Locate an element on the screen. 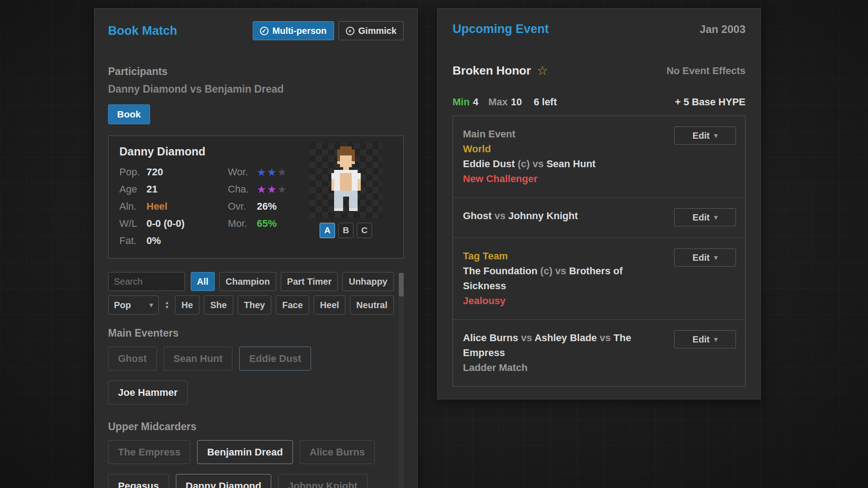  participant-name: The Foundation is located at coordinates (500, 271).